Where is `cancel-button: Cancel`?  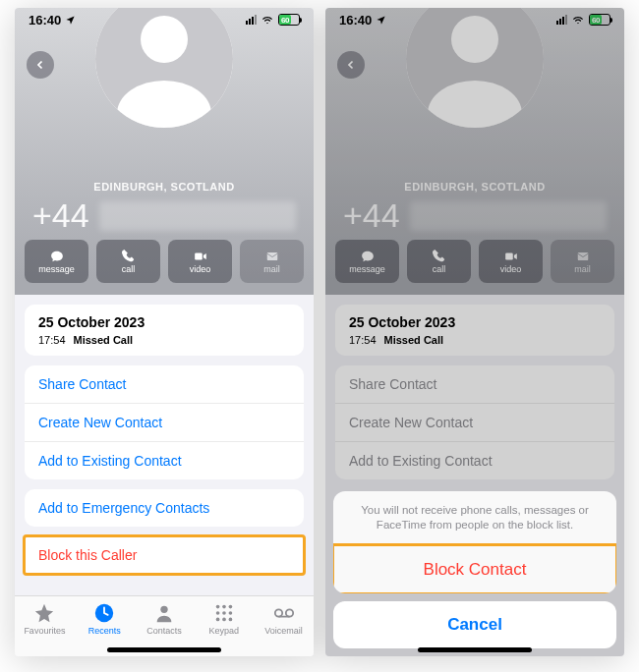 cancel-button: Cancel is located at coordinates (475, 625).